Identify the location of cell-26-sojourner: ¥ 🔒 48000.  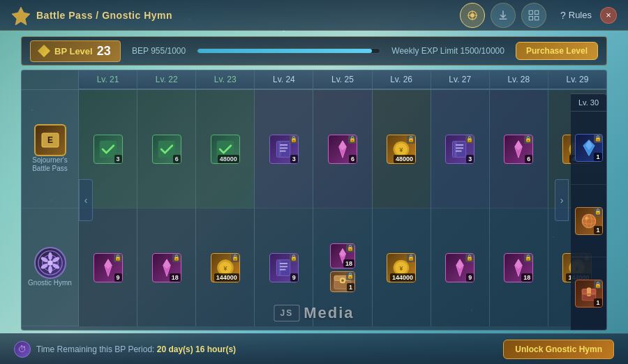
(402, 149).